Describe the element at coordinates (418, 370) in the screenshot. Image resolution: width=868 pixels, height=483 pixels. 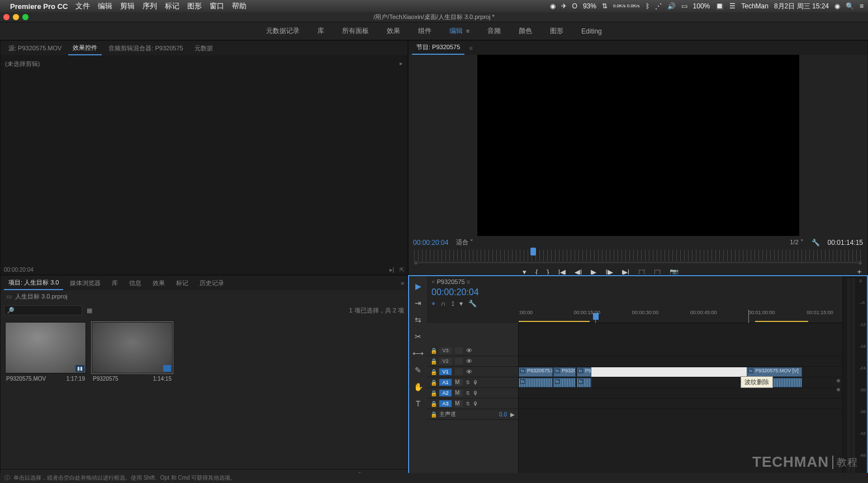
I see `pen-tool-icon: ✎` at that location.